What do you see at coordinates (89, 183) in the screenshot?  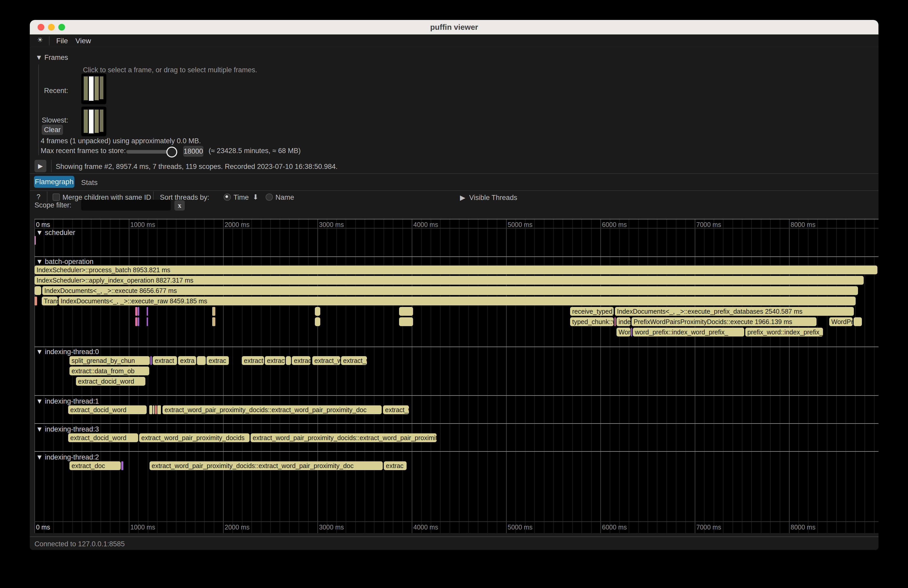 I see `tab-stats: Stats` at bounding box center [89, 183].